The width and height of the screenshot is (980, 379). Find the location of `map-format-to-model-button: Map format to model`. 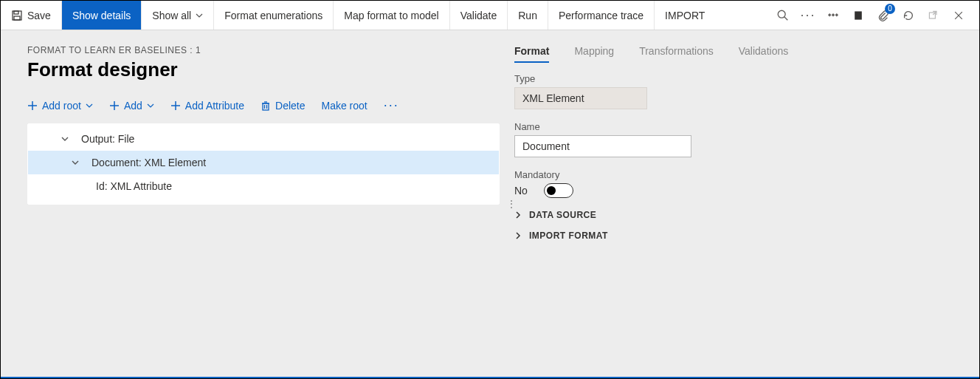

map-format-to-model-button: Map format to model is located at coordinates (391, 15).